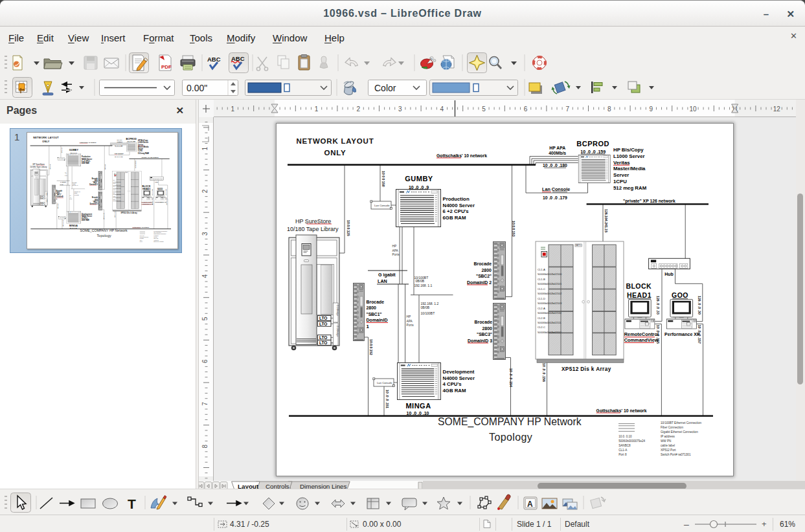  I want to click on svg-text: PDF, so click(166, 67).